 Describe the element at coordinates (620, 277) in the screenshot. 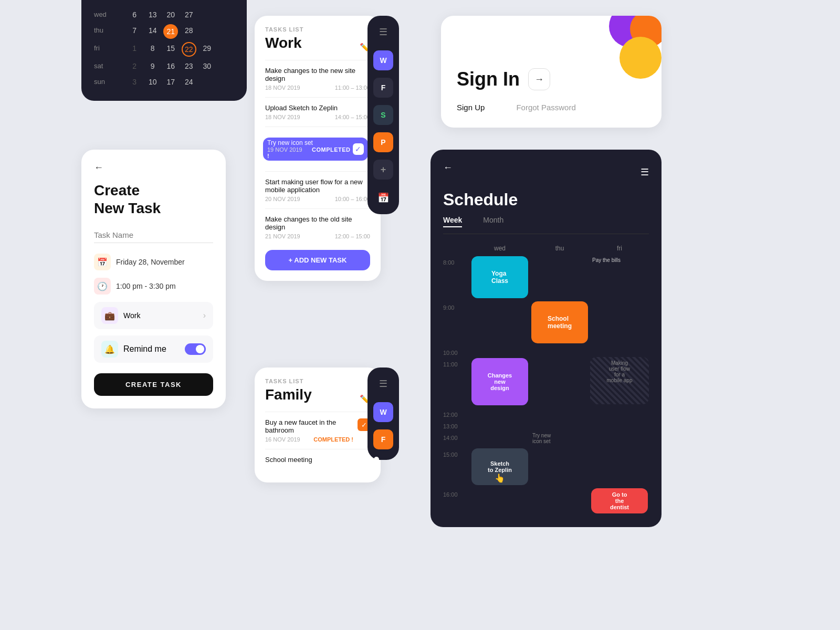

I see `pay-bills-event: Pay the bills` at that location.